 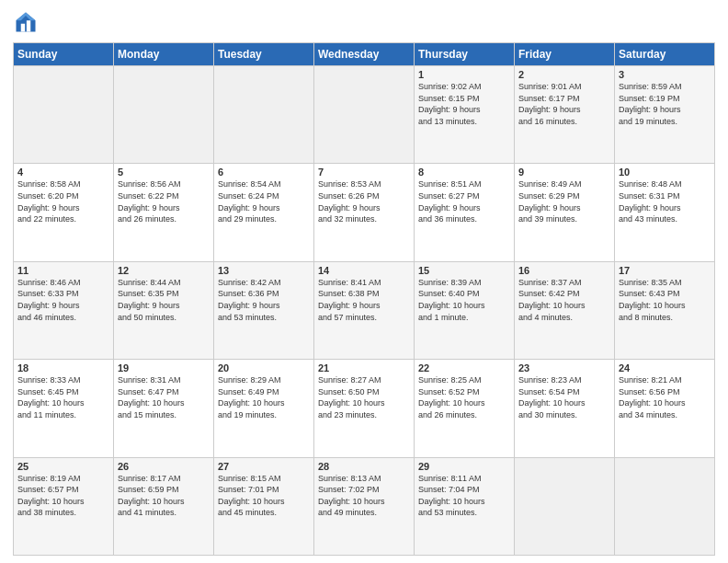 What do you see at coordinates (164, 55) in the screenshot?
I see `col-header-monday: Monday` at bounding box center [164, 55].